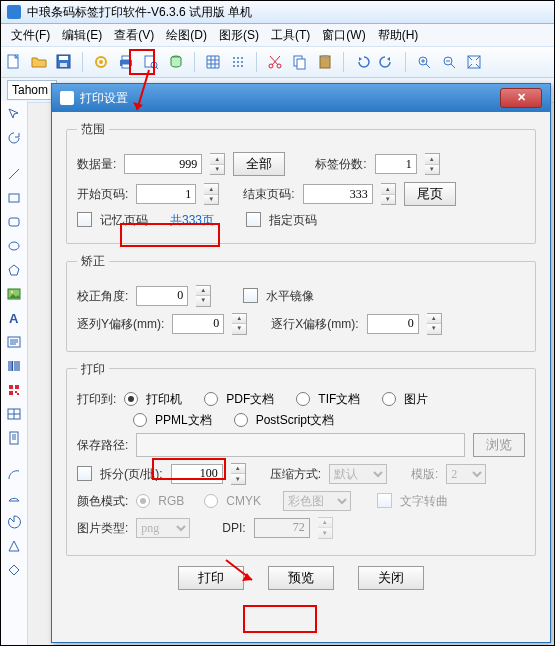  I want to click on input-yoffset, so click(198, 324).